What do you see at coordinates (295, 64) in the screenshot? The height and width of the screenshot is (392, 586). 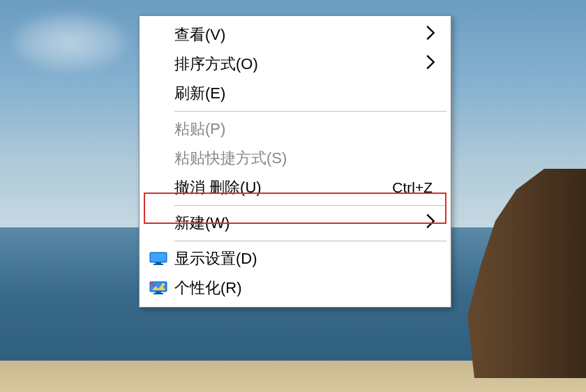 I see `menu-item-sort: 排序方式(O)` at bounding box center [295, 64].